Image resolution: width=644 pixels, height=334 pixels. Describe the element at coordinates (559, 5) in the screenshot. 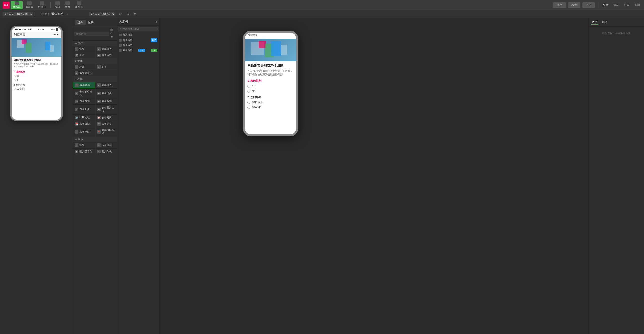

I see `save-button: 保存` at that location.